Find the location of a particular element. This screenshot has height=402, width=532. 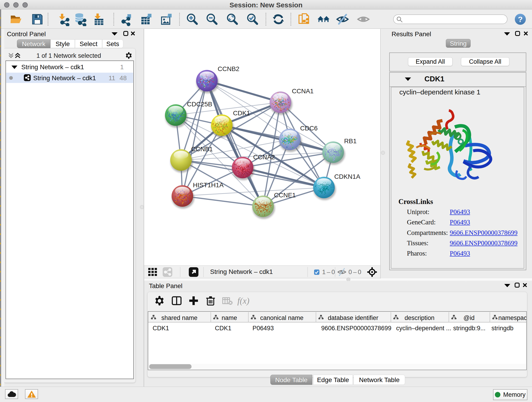

svg-text: CDK1 is located at coordinates (241, 113).